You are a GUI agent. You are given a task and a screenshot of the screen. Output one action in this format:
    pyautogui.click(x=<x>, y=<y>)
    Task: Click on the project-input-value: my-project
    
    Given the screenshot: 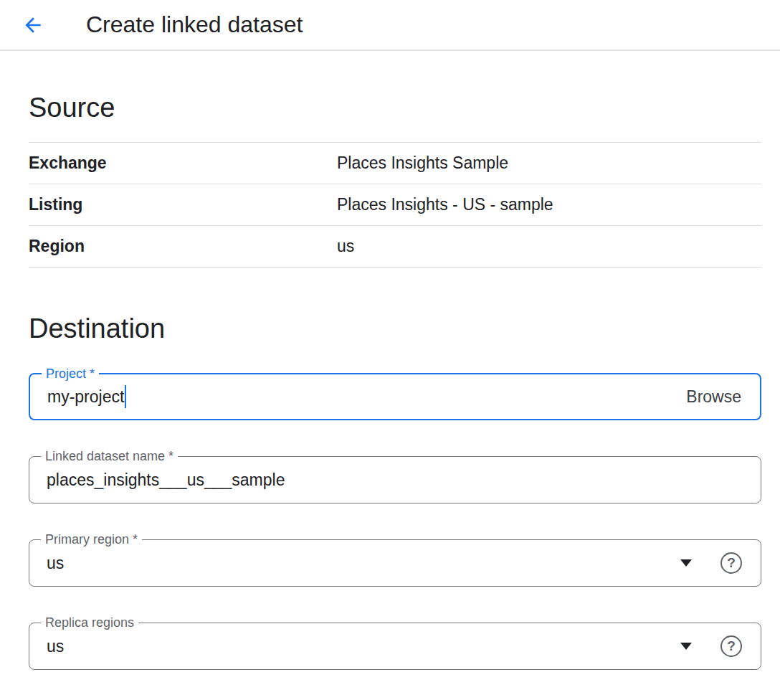 What is the action you would take?
    pyautogui.click(x=86, y=397)
    